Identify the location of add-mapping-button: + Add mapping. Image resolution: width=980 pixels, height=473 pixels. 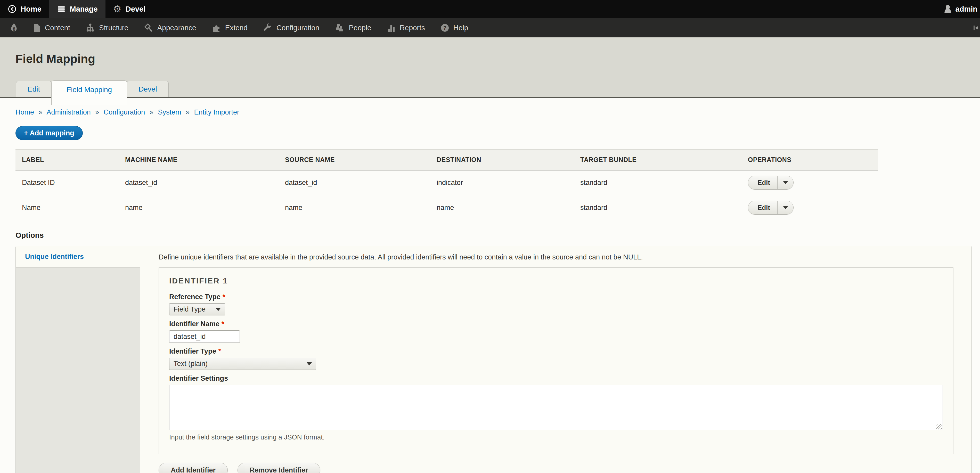
(49, 133).